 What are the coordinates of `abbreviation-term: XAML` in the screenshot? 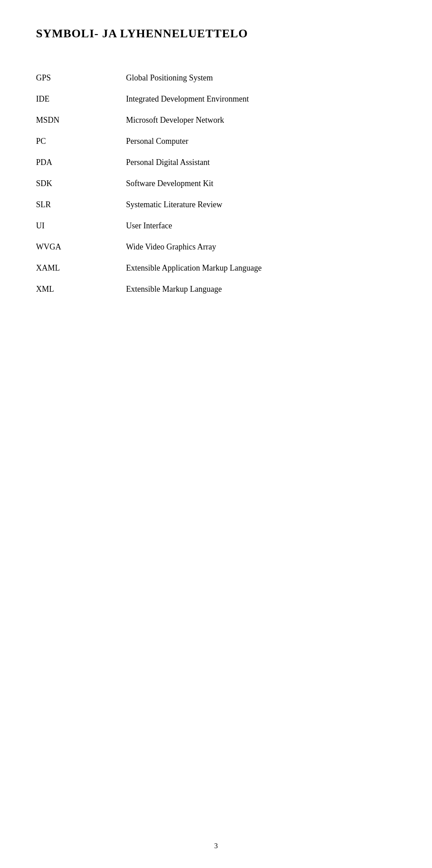 It's located at (81, 268).